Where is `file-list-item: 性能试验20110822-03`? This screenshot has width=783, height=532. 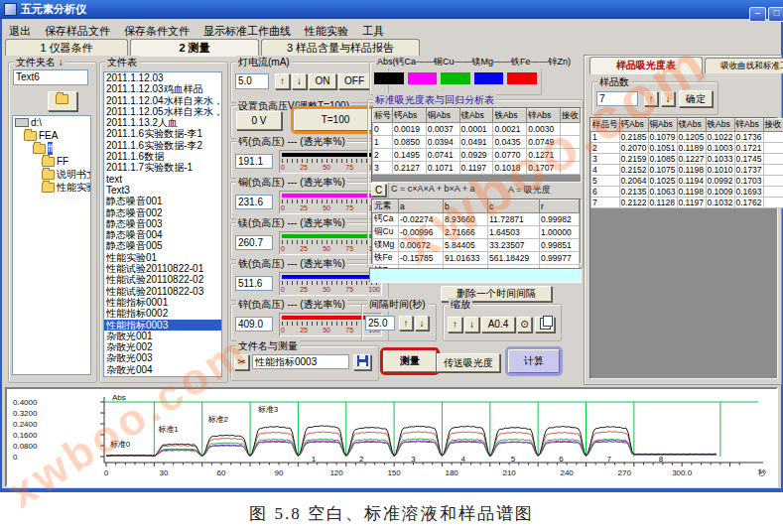
file-list-item: 性能试验20110822-03 is located at coordinates (163, 292).